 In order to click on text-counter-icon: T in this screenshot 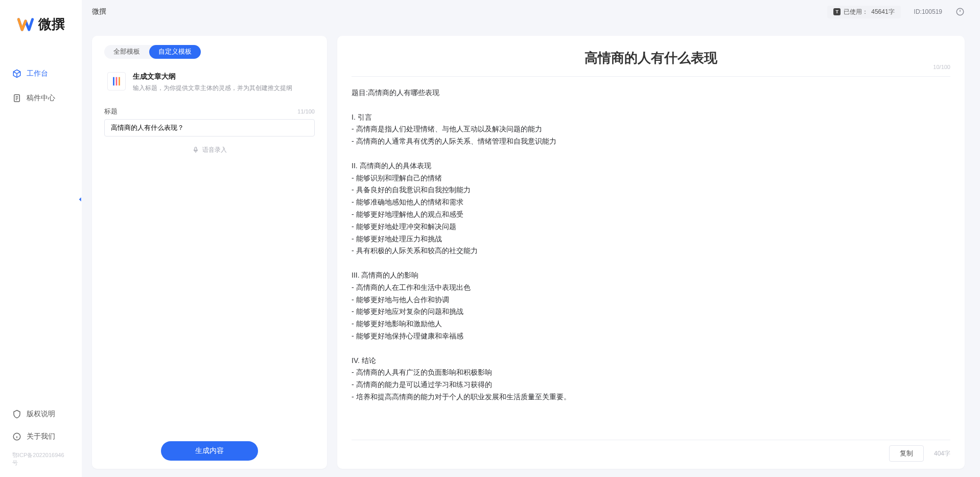, I will do `click(837, 12)`.